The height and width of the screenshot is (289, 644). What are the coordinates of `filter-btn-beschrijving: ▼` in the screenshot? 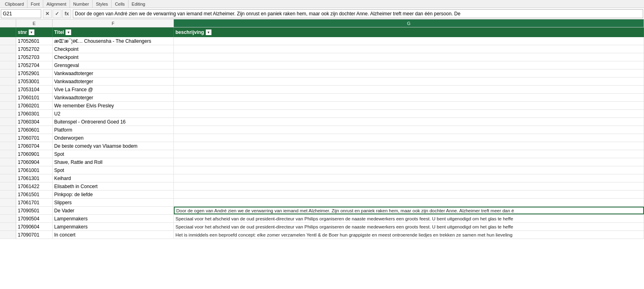 It's located at (209, 32).